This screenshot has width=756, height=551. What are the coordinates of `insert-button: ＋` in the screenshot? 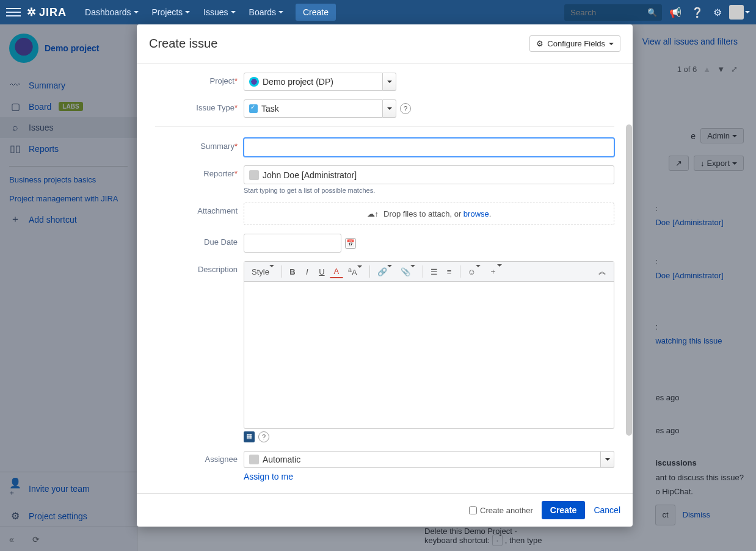 It's located at (496, 272).